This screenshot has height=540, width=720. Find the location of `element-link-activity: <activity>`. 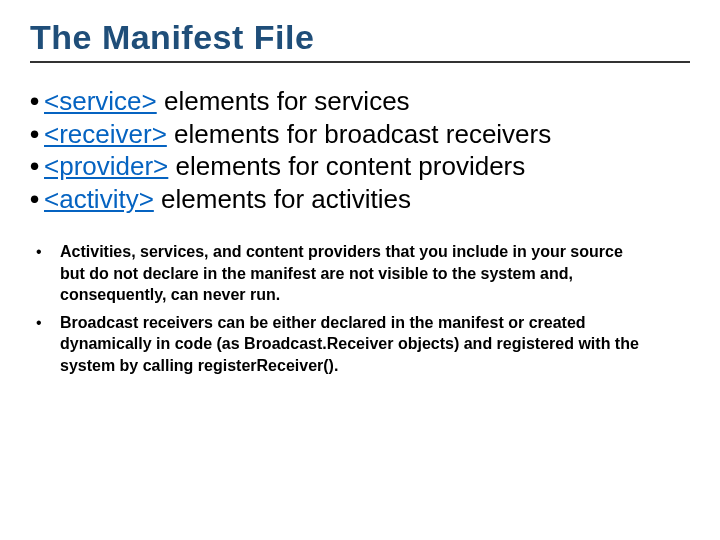

element-link-activity: <activity> is located at coordinates (99, 199).